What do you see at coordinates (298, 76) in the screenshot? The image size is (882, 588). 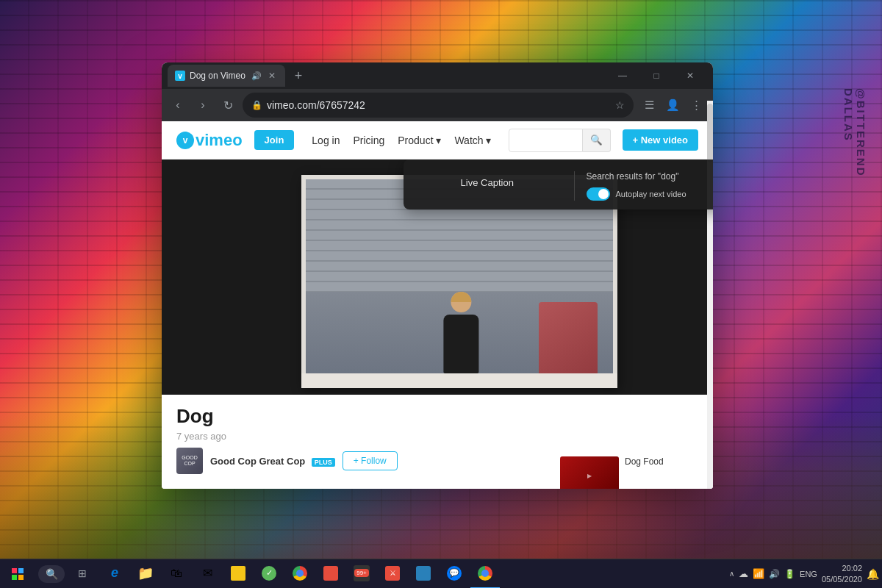 I see `new-tab-button: +` at bounding box center [298, 76].